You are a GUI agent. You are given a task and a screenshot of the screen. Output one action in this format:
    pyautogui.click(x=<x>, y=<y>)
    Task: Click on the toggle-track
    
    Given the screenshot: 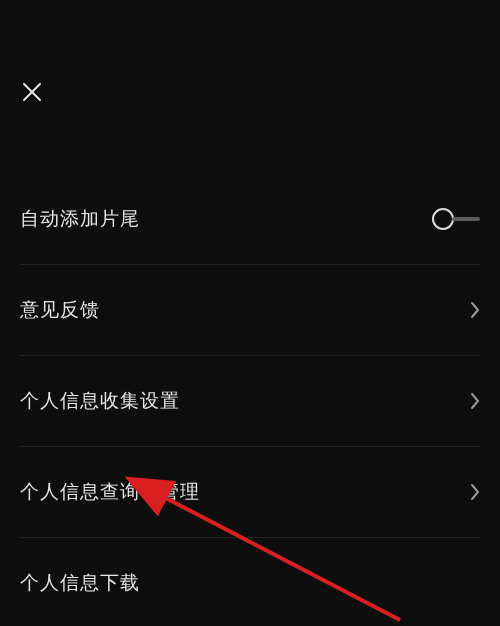 What is the action you would take?
    pyautogui.click(x=466, y=219)
    